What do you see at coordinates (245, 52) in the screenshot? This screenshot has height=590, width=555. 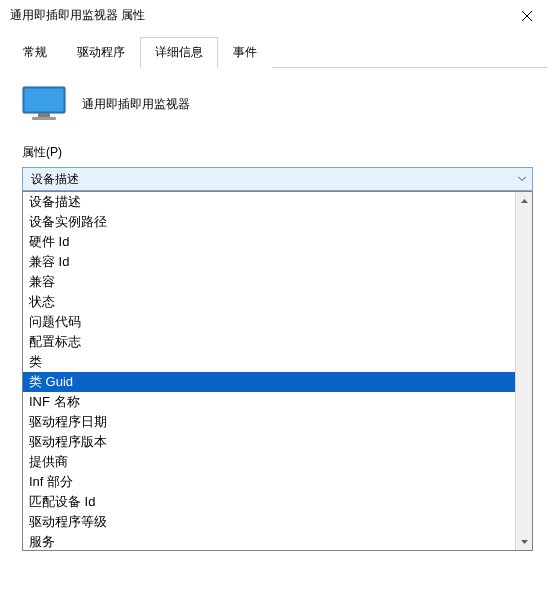 I see `tab-events: 事件` at bounding box center [245, 52].